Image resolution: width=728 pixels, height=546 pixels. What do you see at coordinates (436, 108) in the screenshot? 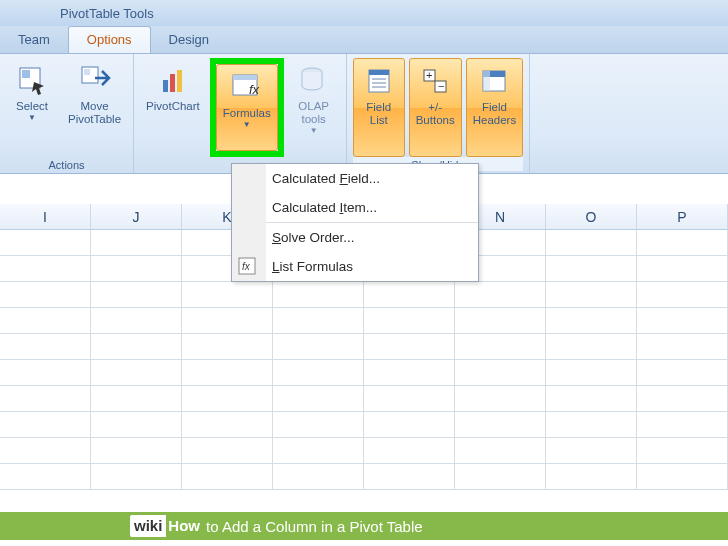
I see `plus-minus-buttons-button: +− +/- Buttons` at bounding box center [436, 108].